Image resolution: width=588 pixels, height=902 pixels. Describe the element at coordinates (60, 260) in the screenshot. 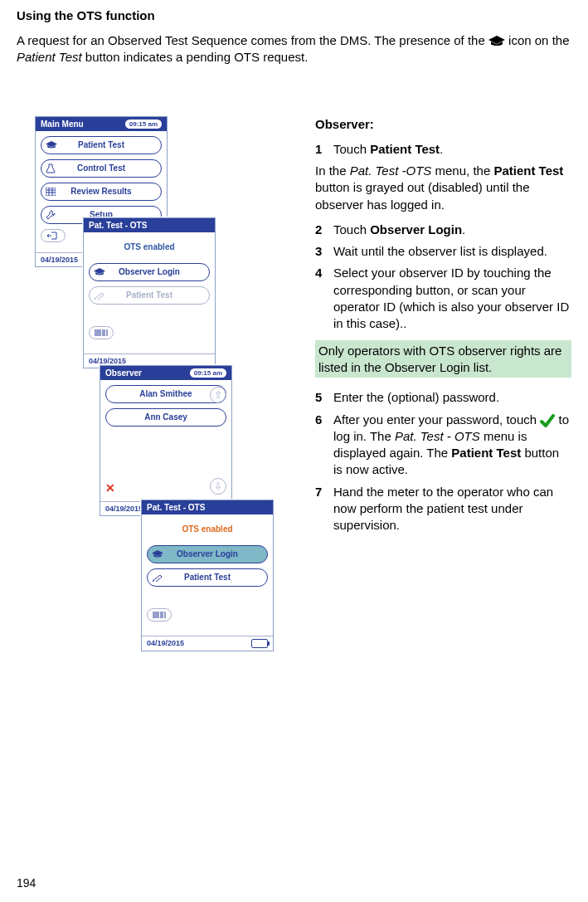

I see `screen1-date: 04/19/2015` at that location.